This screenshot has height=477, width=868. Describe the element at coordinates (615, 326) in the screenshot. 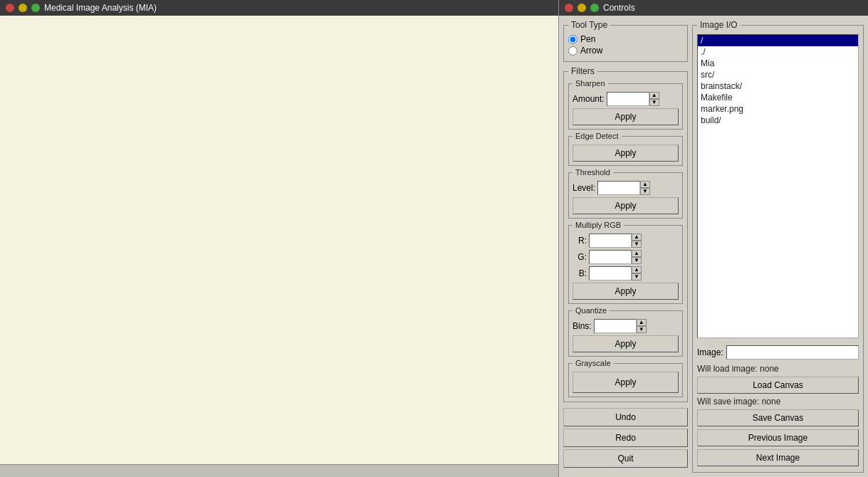

I see `quantize-bins-input: 8` at that location.